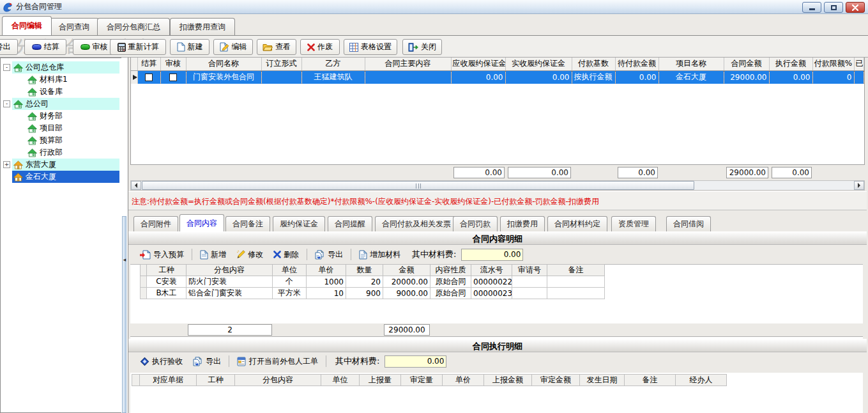 This screenshot has width=868, height=413. I want to click on add-row-button: 新增, so click(213, 254).